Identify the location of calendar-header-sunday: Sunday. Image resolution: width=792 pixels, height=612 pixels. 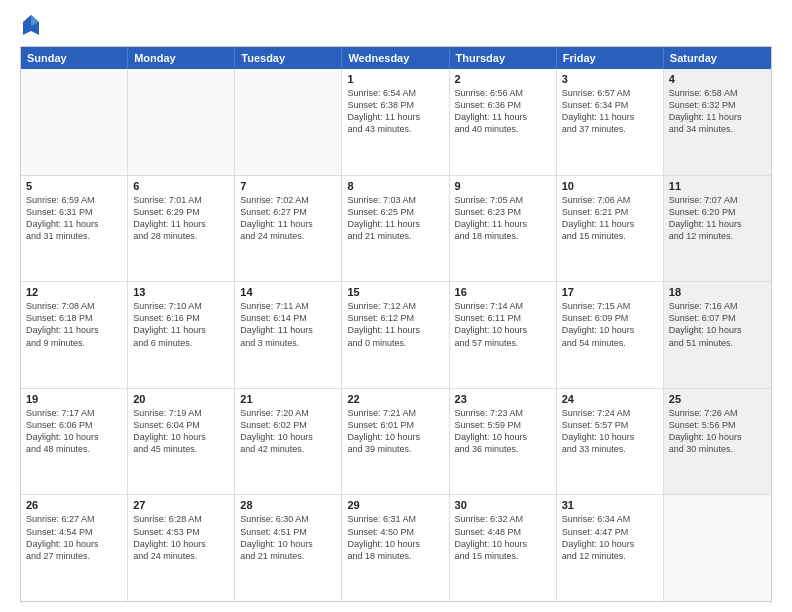
(74, 58).